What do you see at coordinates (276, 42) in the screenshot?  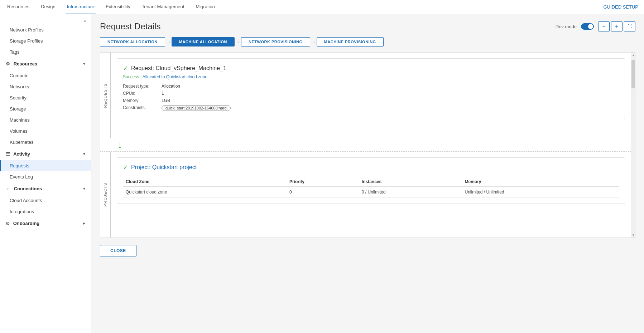 I see `tab-network-provisioning: NETWORK PROVISIONING` at bounding box center [276, 42].